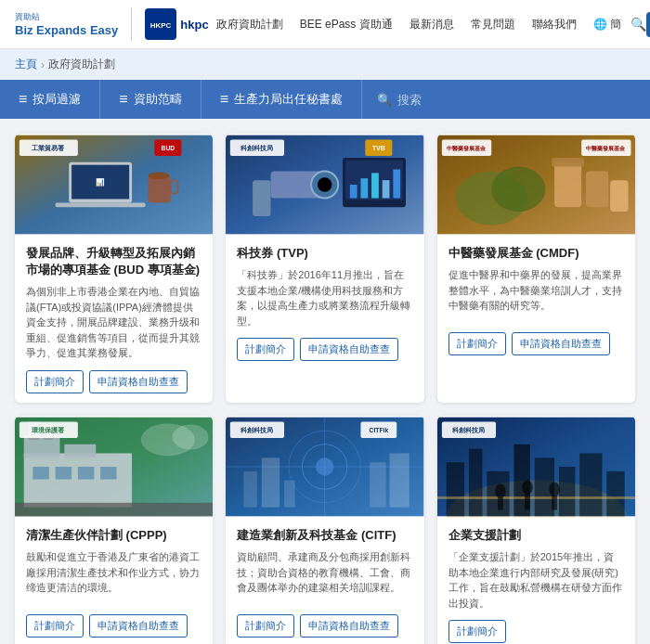 The image size is (650, 644). I want to click on filter-bureau: ≡ 按局過濾, so click(50, 99).